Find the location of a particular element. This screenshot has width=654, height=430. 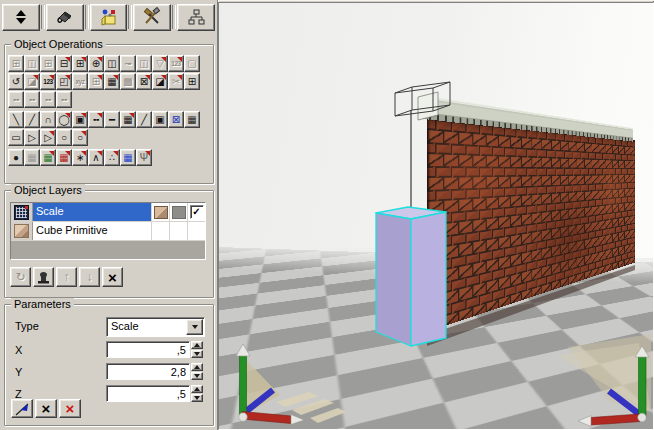

rect-outline-button: ▭ is located at coordinates (16, 138).